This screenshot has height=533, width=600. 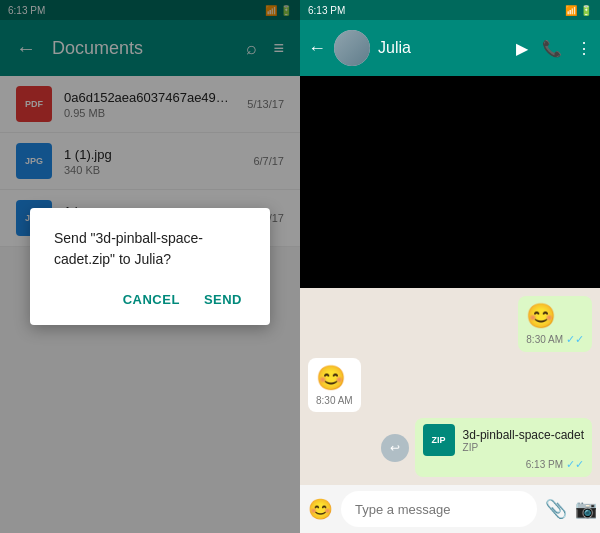 I want to click on camera-icon: 📷, so click(x=586, y=509).